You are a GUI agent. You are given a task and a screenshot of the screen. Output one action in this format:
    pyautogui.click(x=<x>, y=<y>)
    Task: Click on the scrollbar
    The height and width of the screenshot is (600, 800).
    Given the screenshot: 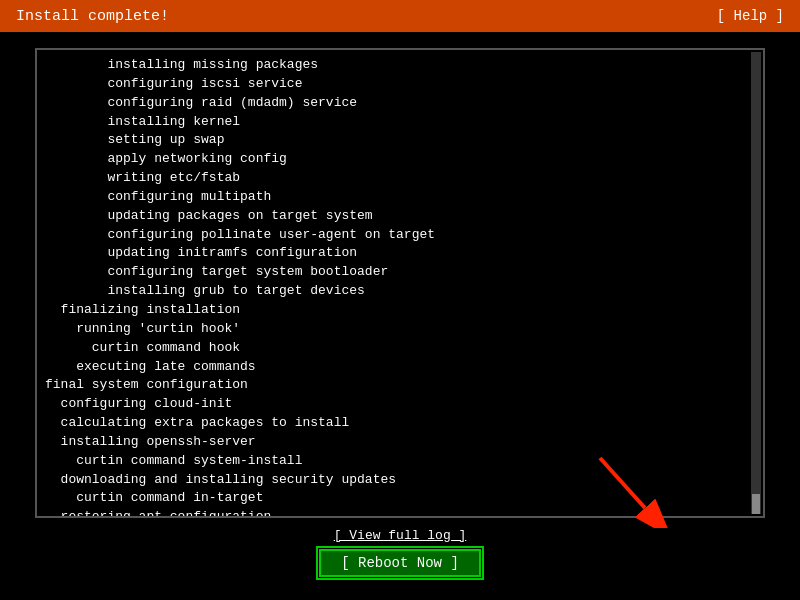 What is the action you would take?
    pyautogui.click(x=756, y=283)
    